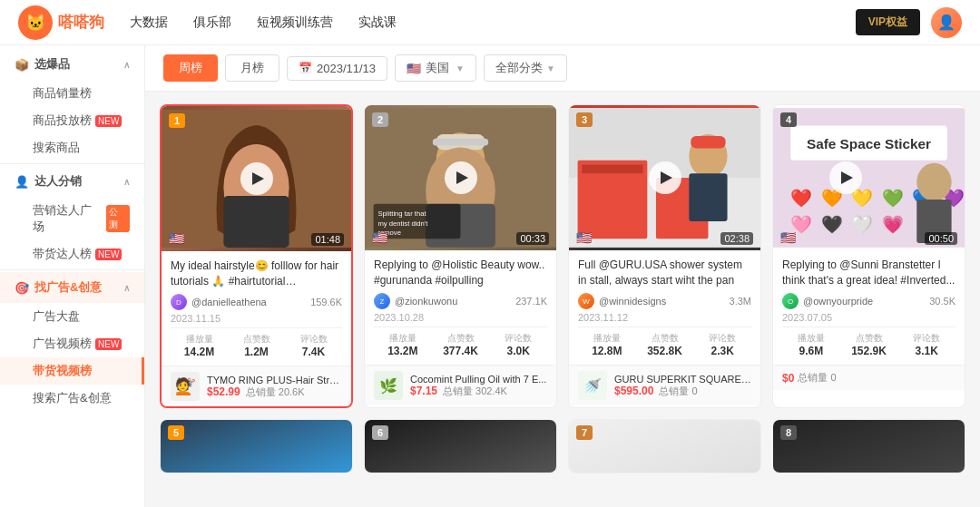 Image resolution: width=980 pixels, height=507 pixels. I want to click on product-name-1: TYMO RING PLUS-Hair Straig..., so click(274, 380).